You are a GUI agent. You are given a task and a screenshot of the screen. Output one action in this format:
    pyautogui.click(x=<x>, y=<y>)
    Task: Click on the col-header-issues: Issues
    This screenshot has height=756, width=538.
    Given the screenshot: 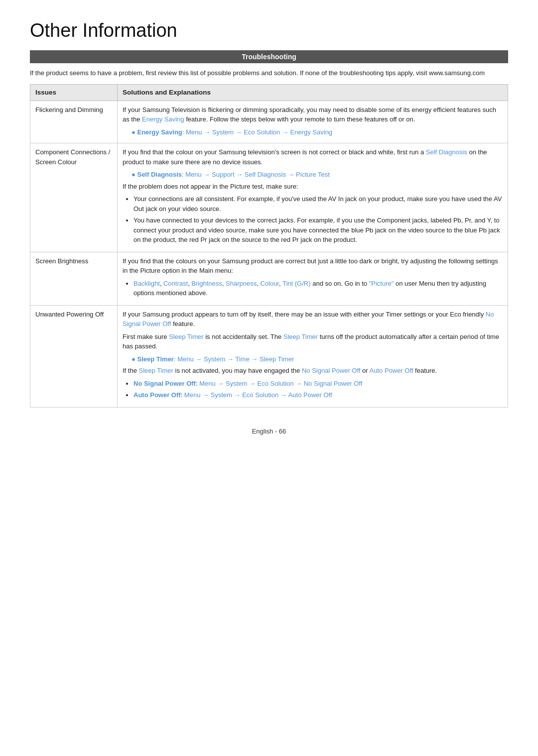 What is the action you would take?
    pyautogui.click(x=74, y=93)
    